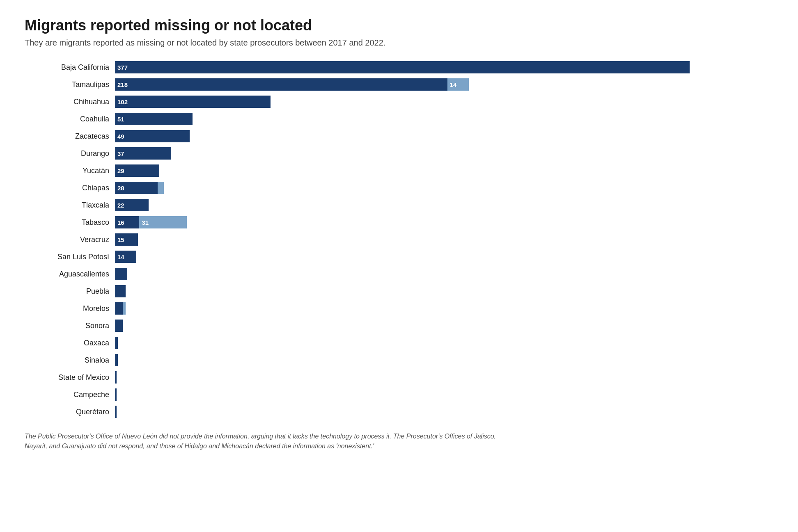 The width and height of the screenshot is (798, 532). Describe the element at coordinates (163, 222) in the screenshot. I see `bar-secondary: 31` at that location.